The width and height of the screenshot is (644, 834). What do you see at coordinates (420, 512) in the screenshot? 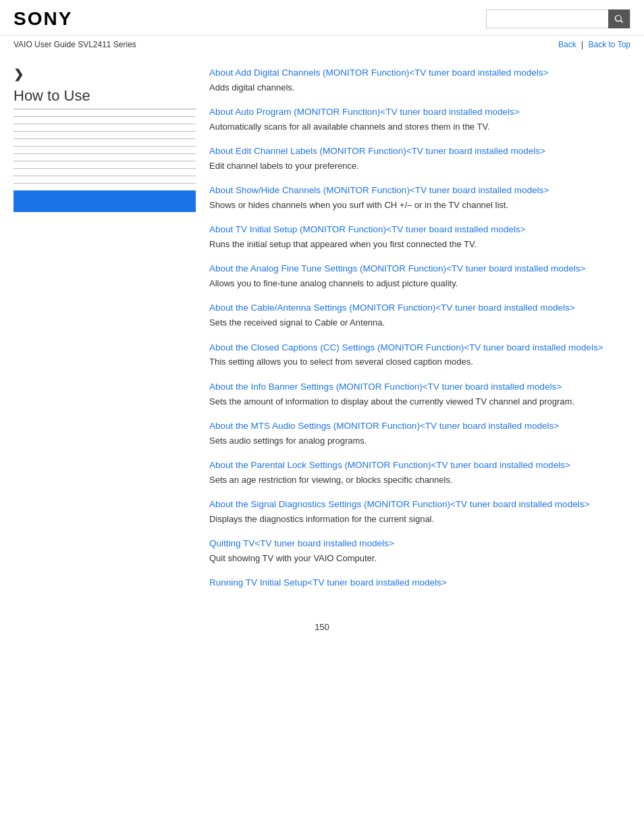
I see `content-item-11: About the Signal Diagnostics Settings (M…` at bounding box center [420, 512].